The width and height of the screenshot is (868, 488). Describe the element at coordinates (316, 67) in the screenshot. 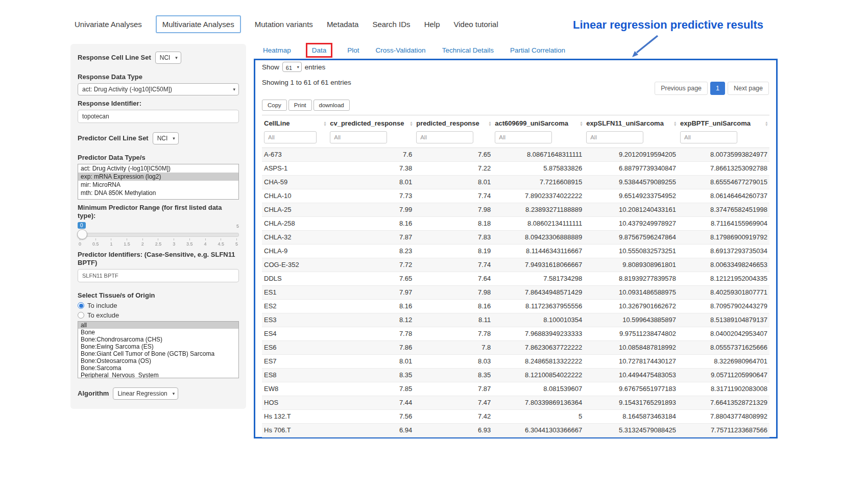

I see `entries-label: entries` at that location.